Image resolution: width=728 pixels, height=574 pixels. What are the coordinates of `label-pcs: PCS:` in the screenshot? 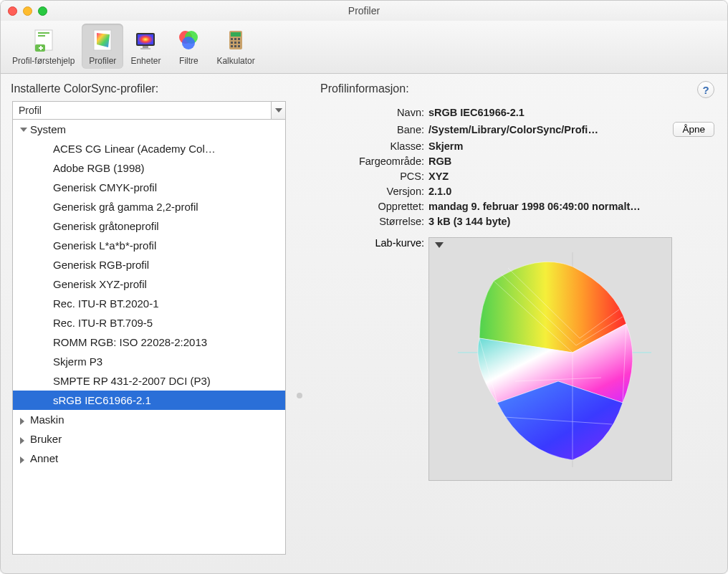 It's located at (380, 176).